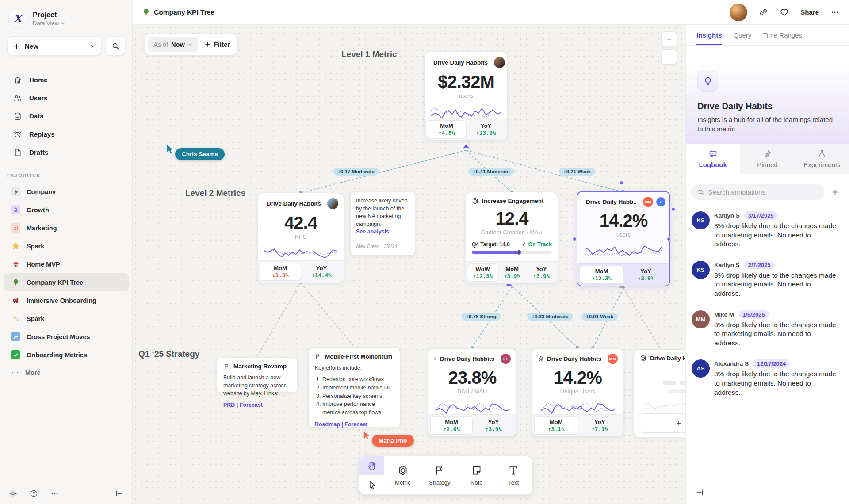 This screenshot has width=849, height=504. What do you see at coordinates (466, 96) in the screenshot?
I see `metric-card-l1: Drive Daily Habbits $2.32M users MoM↑4.8…` at bounding box center [466, 96].